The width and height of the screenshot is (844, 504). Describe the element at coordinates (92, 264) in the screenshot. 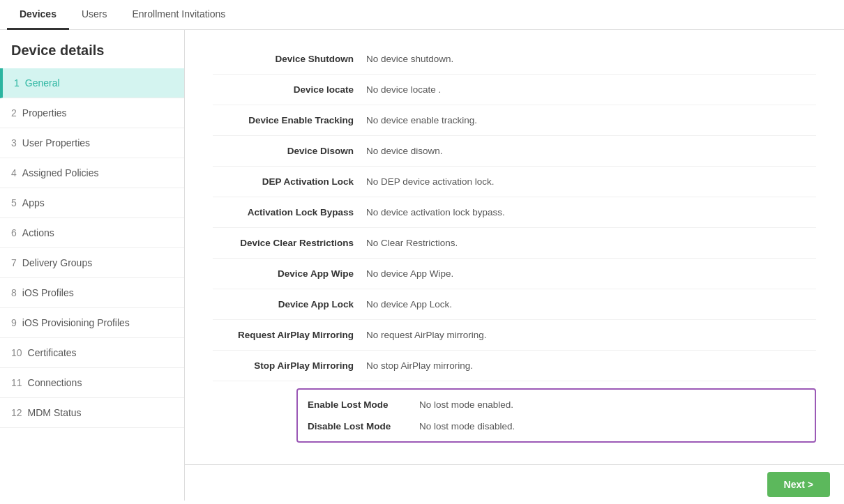

I see `sidebar-item-delivery-groups: 7 Delivery Groups` at that location.